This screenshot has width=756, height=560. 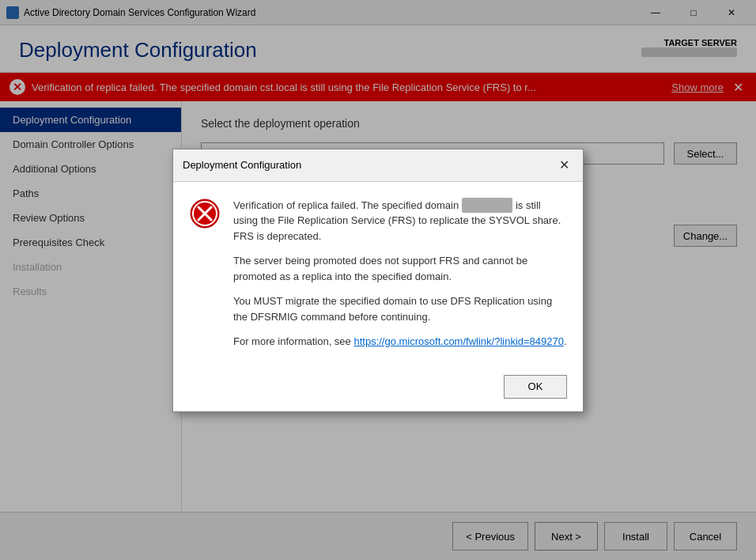 I want to click on modal-footer: OK, so click(x=378, y=388).